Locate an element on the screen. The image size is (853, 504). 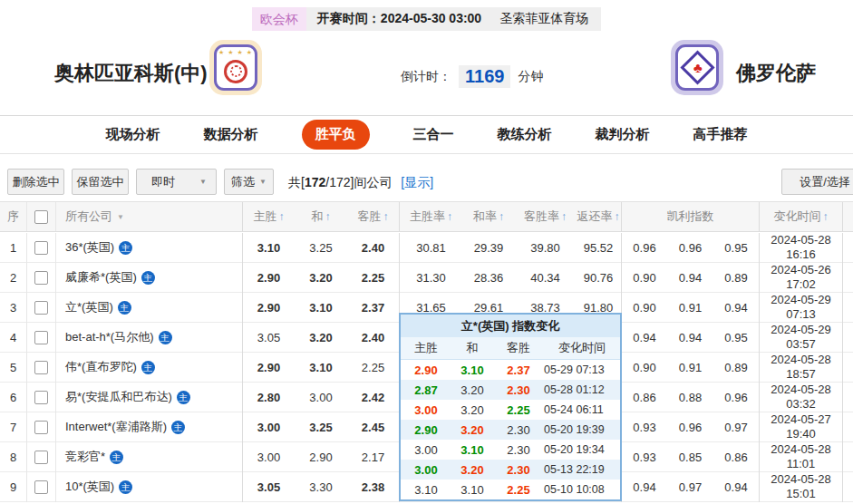
company-cell: 伟*(直布罗陀) 主 is located at coordinates (150, 368).